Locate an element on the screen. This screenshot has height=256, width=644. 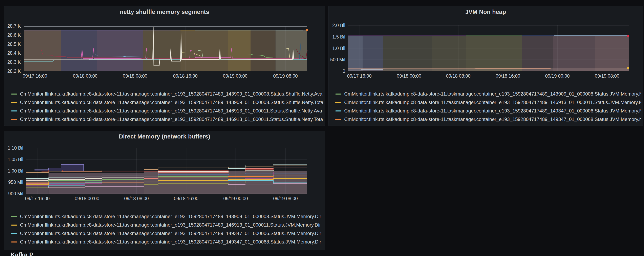
y-tick-label: 1.05 Bil is located at coordinates (14, 159).